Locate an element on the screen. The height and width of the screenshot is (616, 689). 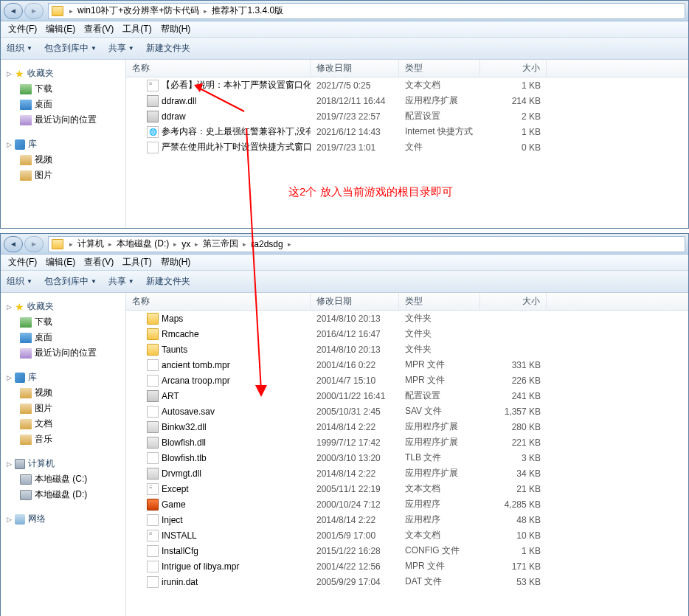
file-row: 参考内容：史上最强红警兼容补丁,没有... 2021/6/12 14:43 In… is located at coordinates (407, 131).